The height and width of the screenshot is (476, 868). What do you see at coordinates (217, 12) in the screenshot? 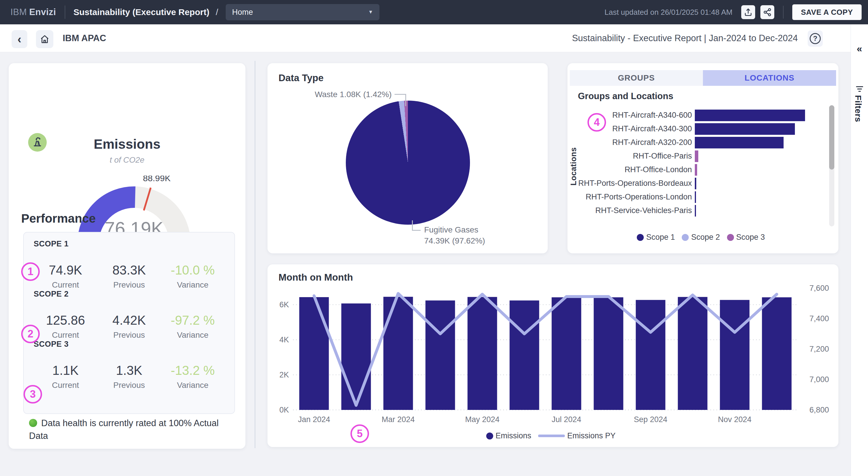
I see `breadcrumb-slash: /` at bounding box center [217, 12].